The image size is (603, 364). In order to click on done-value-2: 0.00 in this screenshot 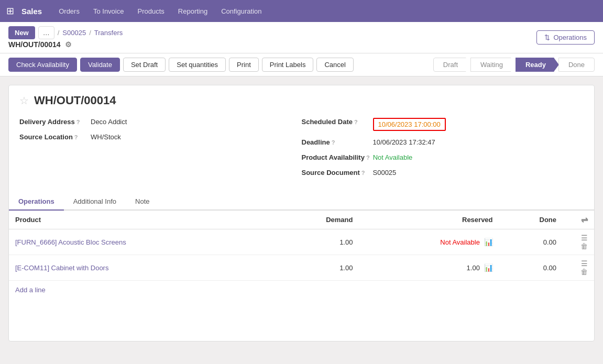, I will do `click(531, 268)`.